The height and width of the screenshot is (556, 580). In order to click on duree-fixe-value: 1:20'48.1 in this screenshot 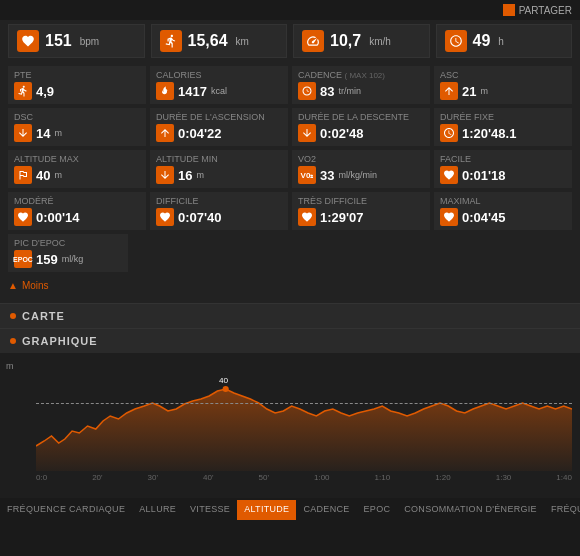, I will do `click(489, 134)`.